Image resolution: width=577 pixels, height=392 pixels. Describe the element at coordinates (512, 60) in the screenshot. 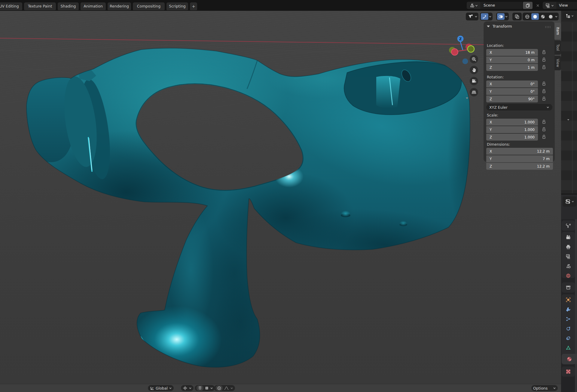

I see `location-y-field: Y0 m` at that location.